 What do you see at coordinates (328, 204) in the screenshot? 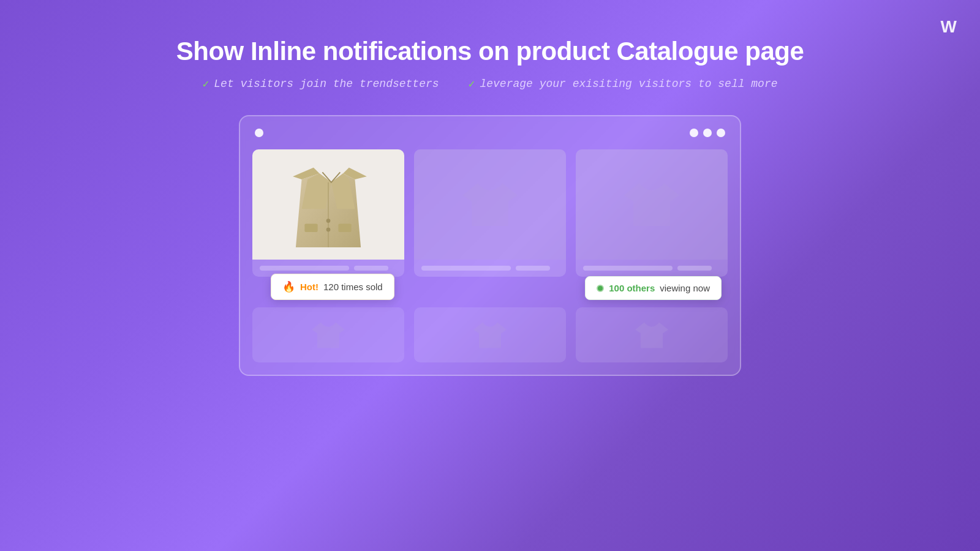
I see `product-image-blazer` at bounding box center [328, 204].